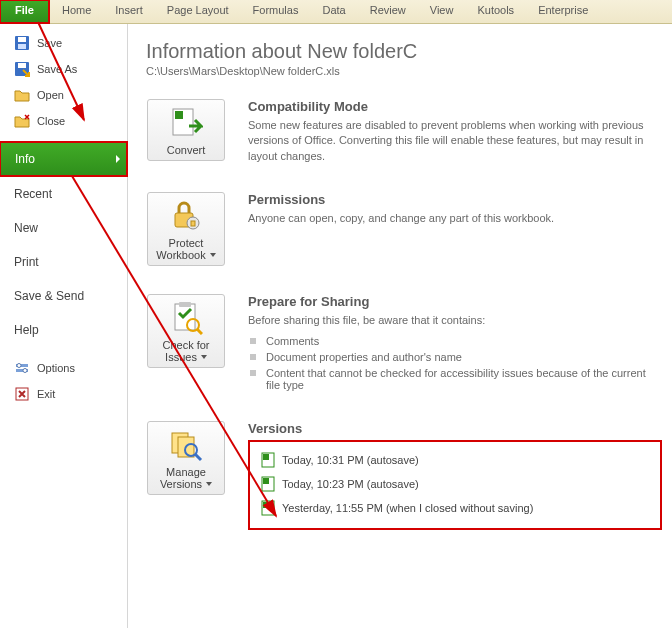 The image size is (672, 628). What do you see at coordinates (64, 121) in the screenshot?
I see `sidebar-close: Close` at bounding box center [64, 121].